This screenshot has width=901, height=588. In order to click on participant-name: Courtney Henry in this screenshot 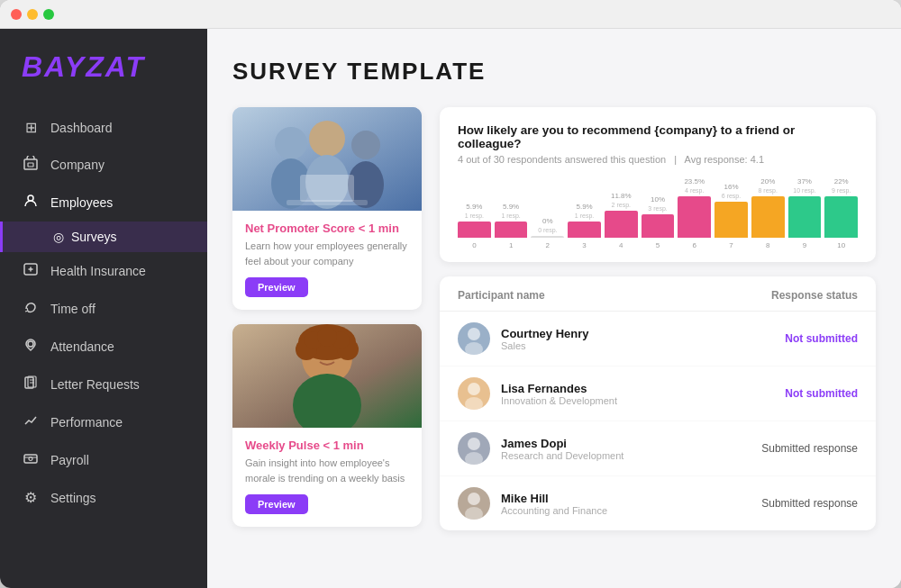, I will do `click(545, 333)`.